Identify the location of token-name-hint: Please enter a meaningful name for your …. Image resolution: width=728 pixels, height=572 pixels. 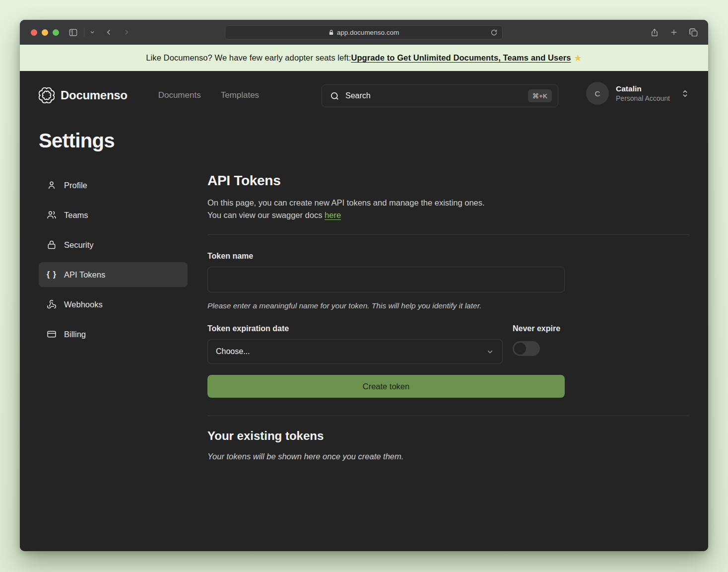
(386, 306).